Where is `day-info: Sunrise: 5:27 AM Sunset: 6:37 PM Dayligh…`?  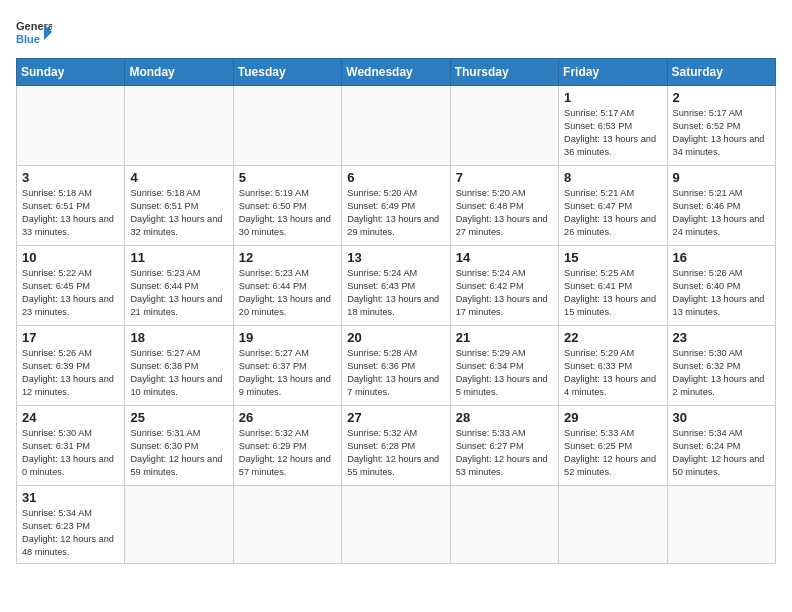
day-info: Sunrise: 5:27 AM Sunset: 6:37 PM Dayligh… is located at coordinates (288, 373).